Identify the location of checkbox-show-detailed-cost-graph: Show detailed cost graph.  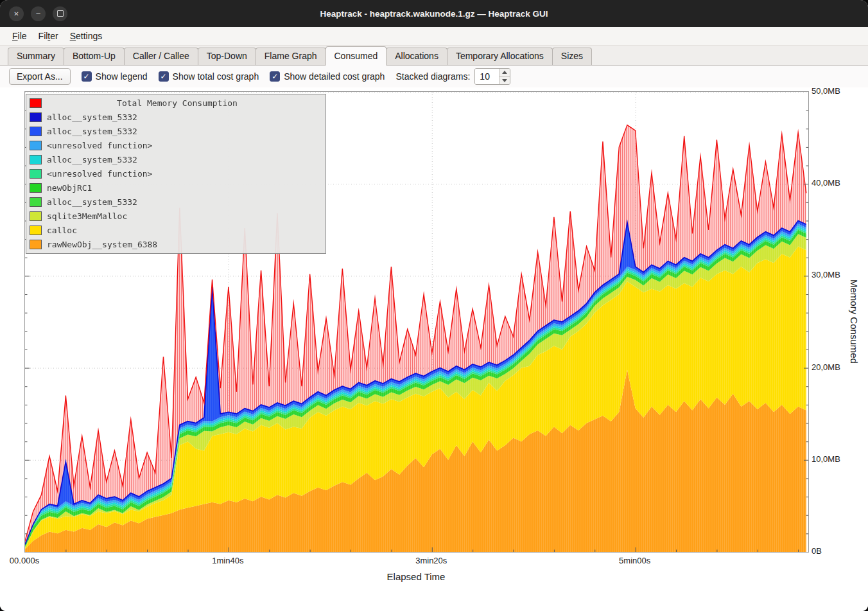
(327, 76).